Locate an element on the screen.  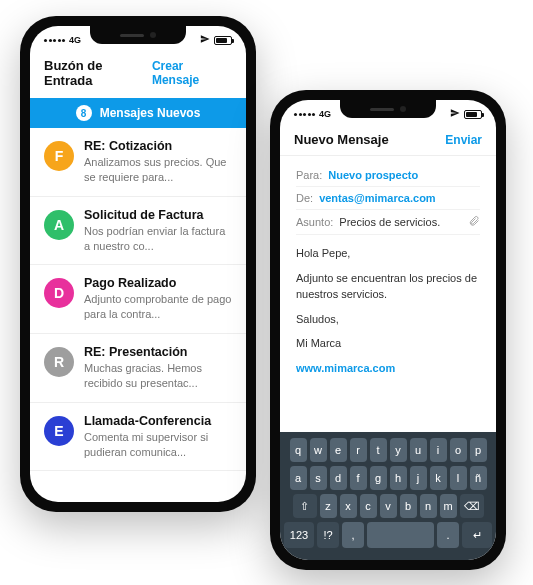
key: l is located at coordinates (458, 478).